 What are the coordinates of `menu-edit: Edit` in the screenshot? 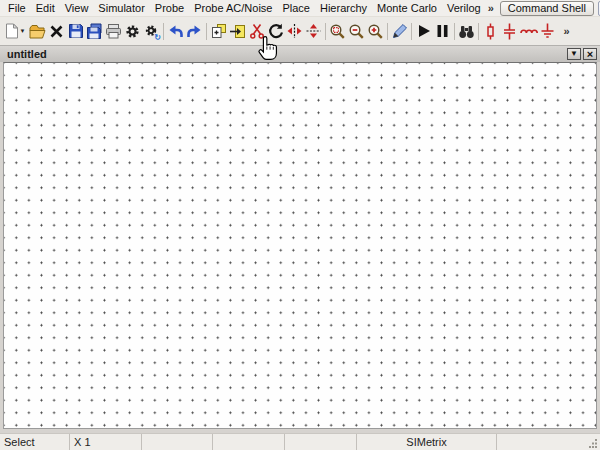 It's located at (46, 8).